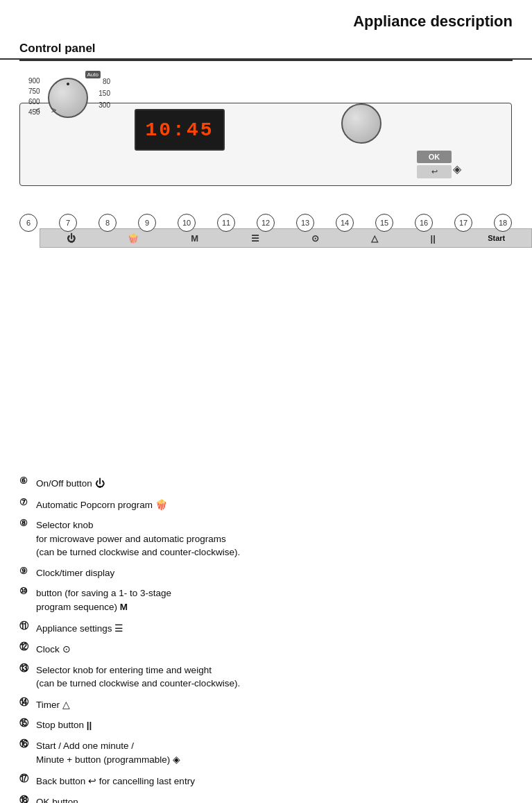 The image size is (532, 803). I want to click on auto-badge: Auto, so click(93, 75).